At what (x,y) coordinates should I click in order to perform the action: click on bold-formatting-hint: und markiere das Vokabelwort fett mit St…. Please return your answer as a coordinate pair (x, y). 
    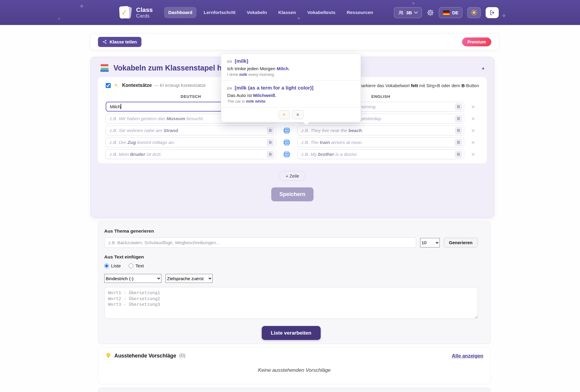
    Looking at the image, I should click on (414, 86).